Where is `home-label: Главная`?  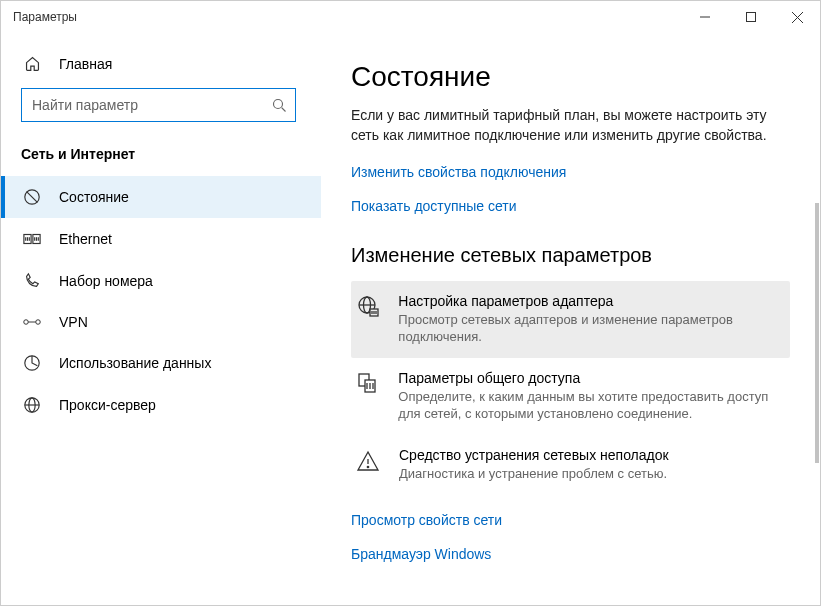 home-label: Главная is located at coordinates (86, 64).